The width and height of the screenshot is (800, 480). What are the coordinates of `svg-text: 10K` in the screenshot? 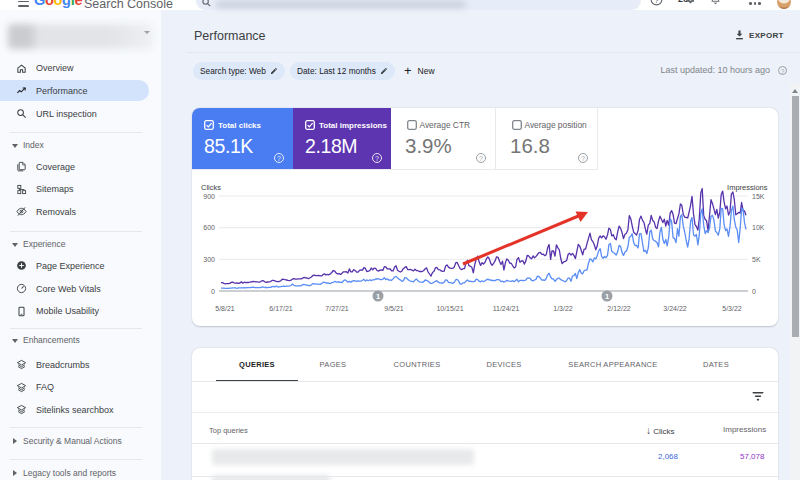 It's located at (758, 228).